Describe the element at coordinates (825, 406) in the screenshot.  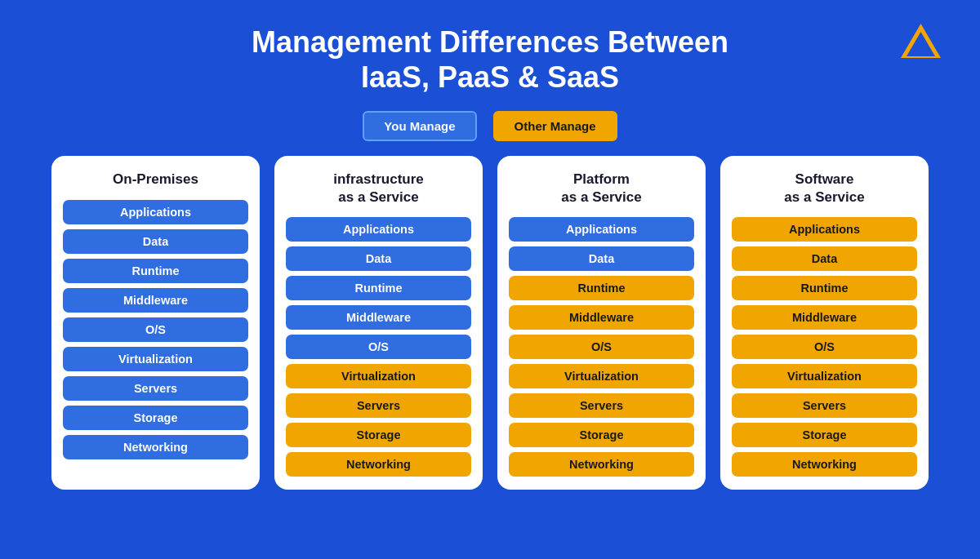
I see `item-badge-servers-saas: Servers` at that location.